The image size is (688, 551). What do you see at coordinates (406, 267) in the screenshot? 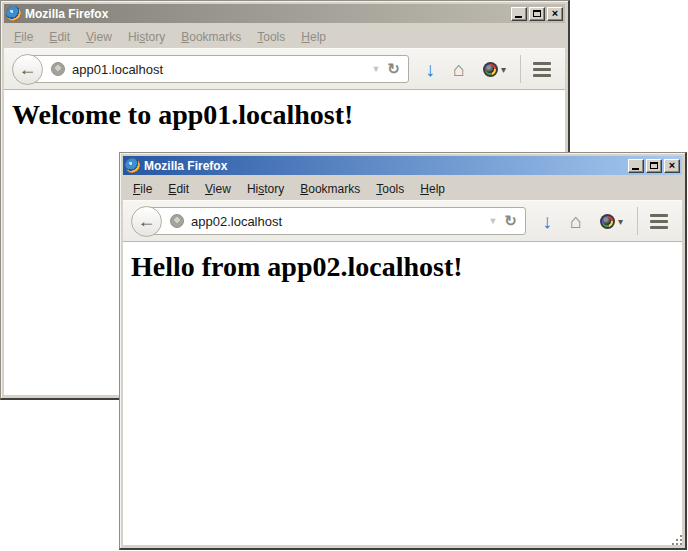
I see `page-heading: Hello from app02.localhost!` at bounding box center [406, 267].